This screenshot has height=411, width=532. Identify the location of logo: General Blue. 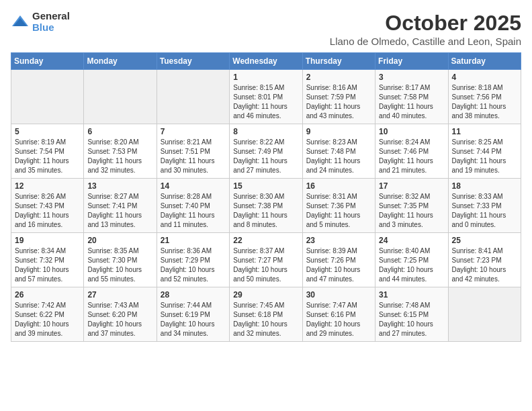
(40, 21).